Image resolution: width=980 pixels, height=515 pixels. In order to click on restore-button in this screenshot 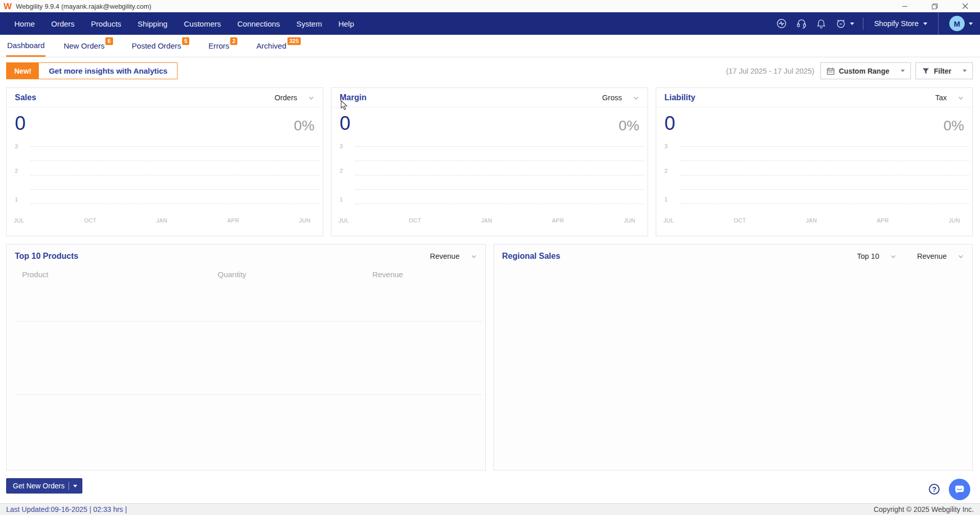, I will do `click(935, 6)`.